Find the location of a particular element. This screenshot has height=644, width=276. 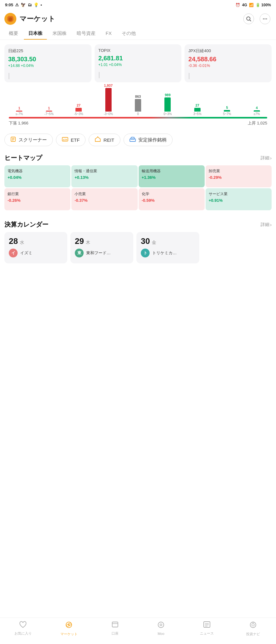

tab-japan-stocks: 日本株 is located at coordinates (35, 34).